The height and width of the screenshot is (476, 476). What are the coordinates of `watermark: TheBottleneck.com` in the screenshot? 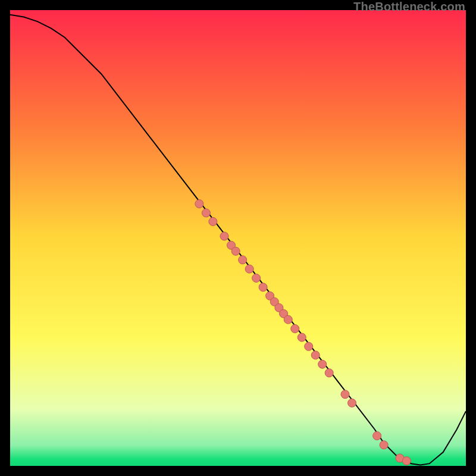 It's located at (409, 7).